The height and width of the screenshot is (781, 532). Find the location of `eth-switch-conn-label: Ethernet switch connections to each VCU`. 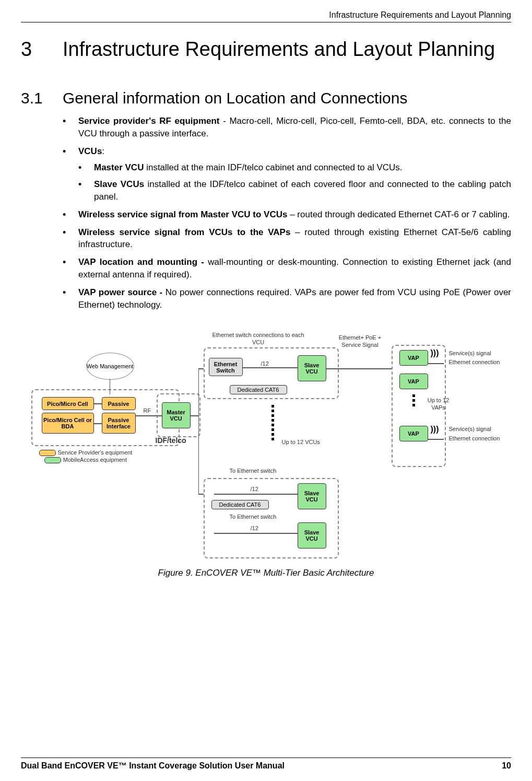

eth-switch-conn-label: Ethernet switch connections to each VCU is located at coordinates (258, 339).